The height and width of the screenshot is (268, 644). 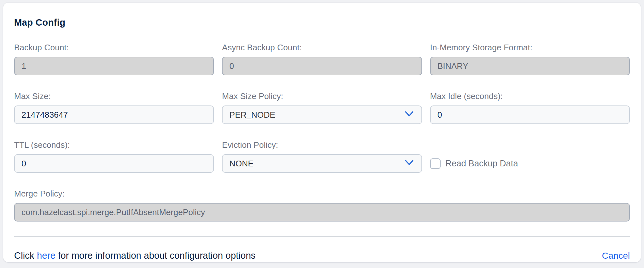 I want to click on backup-count-label: Backup Count:, so click(x=114, y=47).